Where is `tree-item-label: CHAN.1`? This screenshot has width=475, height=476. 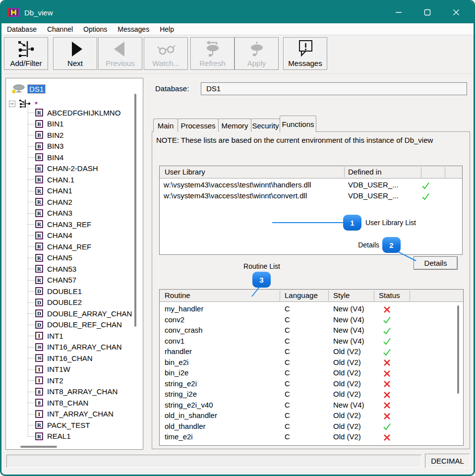
tree-item-label: CHAN.1 is located at coordinates (60, 179).